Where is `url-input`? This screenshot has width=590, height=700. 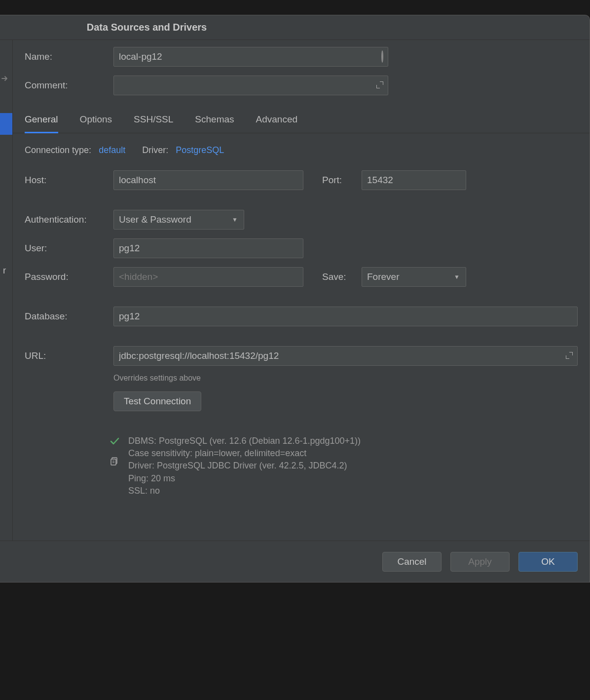 url-input is located at coordinates (345, 356).